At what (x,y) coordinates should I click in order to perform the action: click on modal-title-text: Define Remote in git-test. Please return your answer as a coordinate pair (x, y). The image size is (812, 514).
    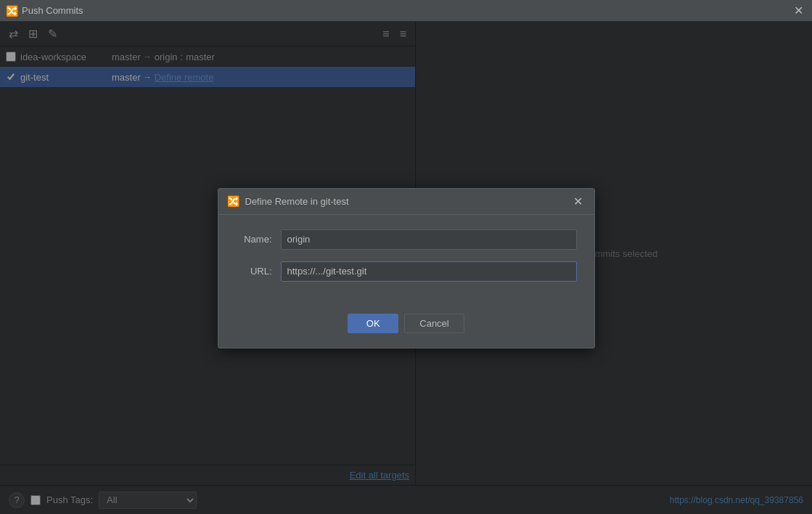
    Looking at the image, I should click on (298, 202).